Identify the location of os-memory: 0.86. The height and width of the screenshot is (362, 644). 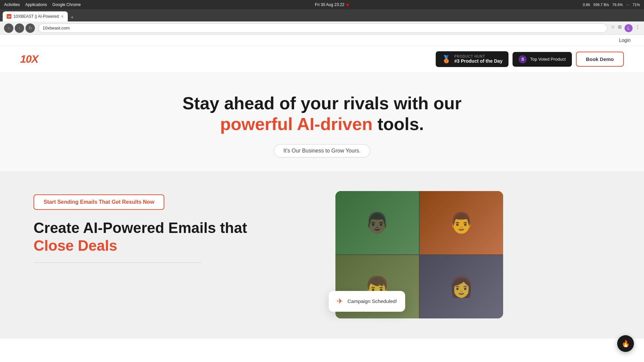
(586, 5).